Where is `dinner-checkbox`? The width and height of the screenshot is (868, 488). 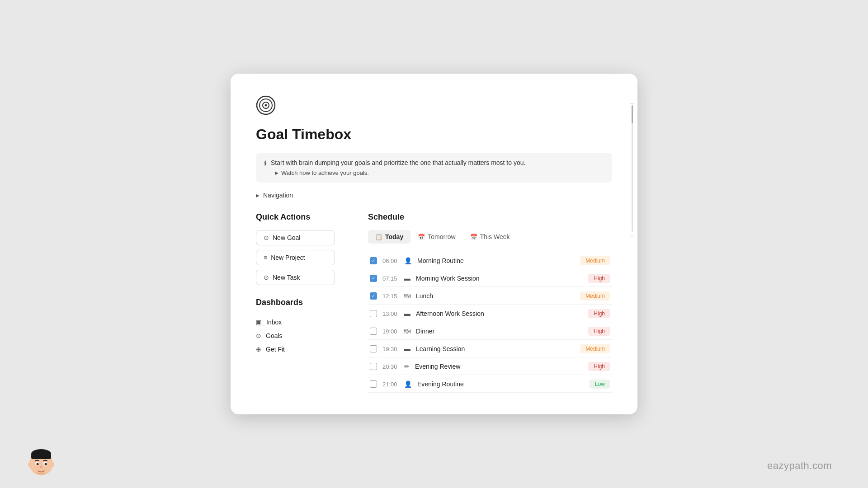
dinner-checkbox is located at coordinates (373, 331).